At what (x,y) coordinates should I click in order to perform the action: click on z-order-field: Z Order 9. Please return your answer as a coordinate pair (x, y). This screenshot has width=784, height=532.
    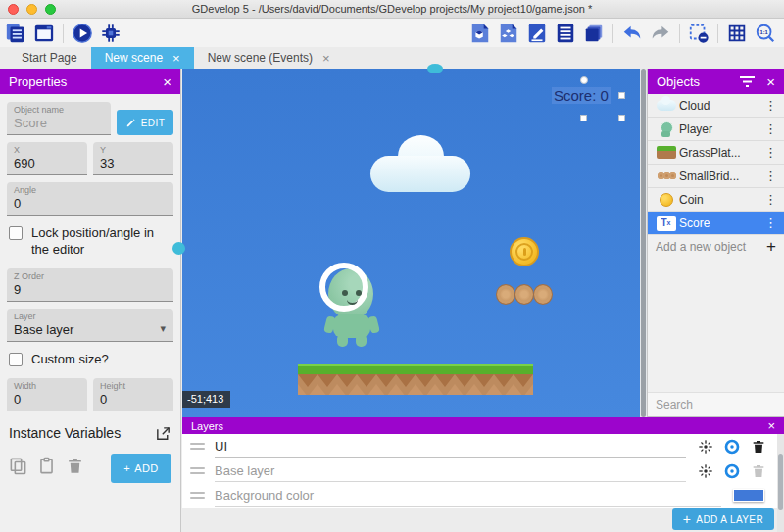
    Looking at the image, I should click on (90, 285).